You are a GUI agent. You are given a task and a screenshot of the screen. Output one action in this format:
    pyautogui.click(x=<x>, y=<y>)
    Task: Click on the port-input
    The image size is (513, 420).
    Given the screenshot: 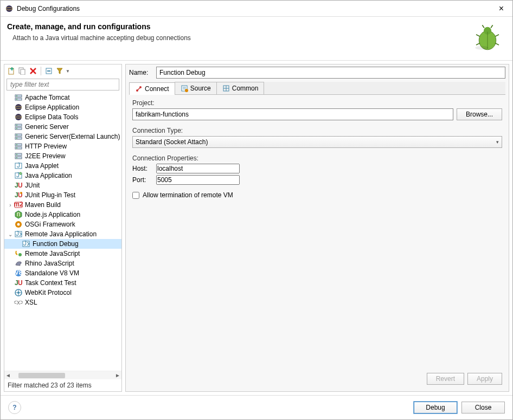 What is the action you would take?
    pyautogui.click(x=198, y=180)
    